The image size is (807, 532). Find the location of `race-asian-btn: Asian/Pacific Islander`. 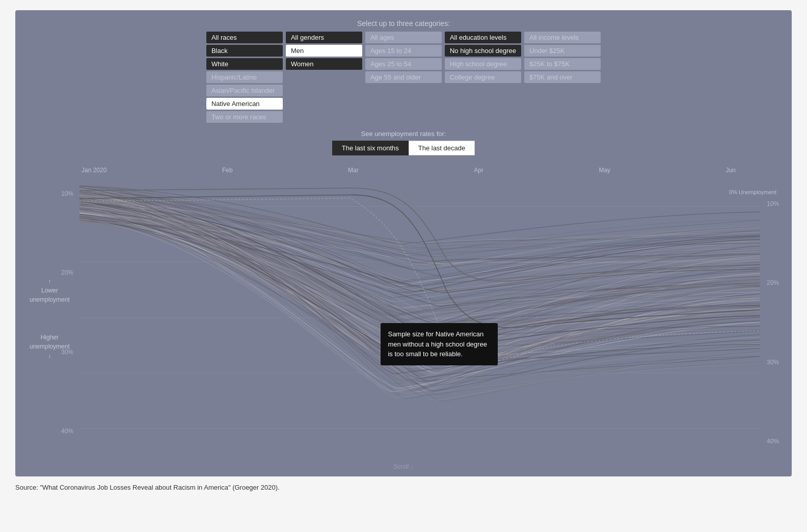

race-asian-btn: Asian/Pacific Islander is located at coordinates (245, 91).